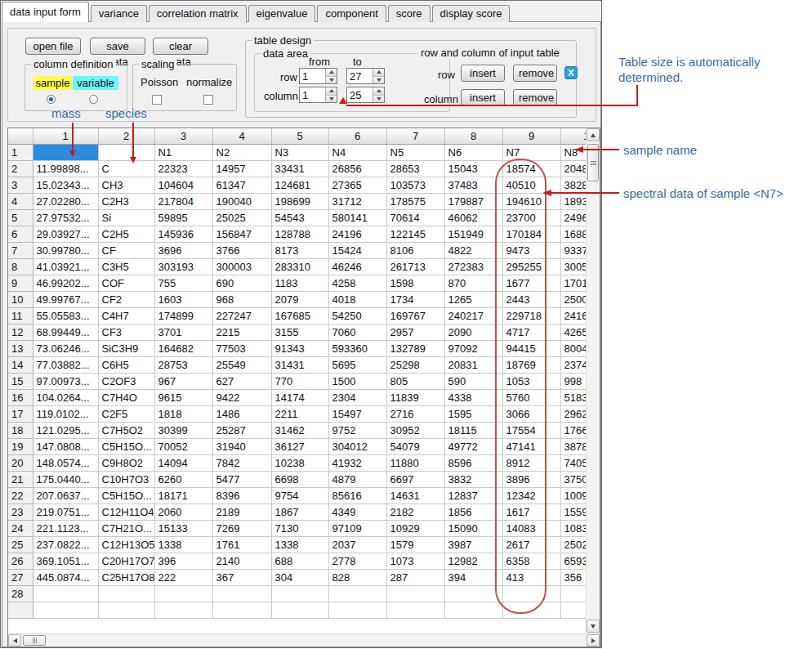 This screenshot has height=649, width=812. Describe the element at coordinates (415, 266) in the screenshot. I see `cell: 261713` at that location.